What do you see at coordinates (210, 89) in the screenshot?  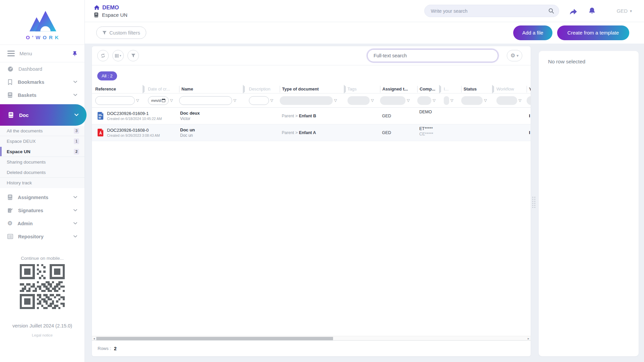 I see `column-header-name: Name` at bounding box center [210, 89].